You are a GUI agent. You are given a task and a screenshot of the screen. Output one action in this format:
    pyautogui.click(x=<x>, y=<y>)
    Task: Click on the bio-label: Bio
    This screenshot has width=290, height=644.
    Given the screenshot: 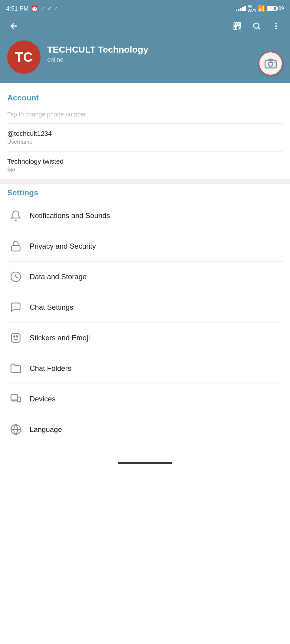 What is the action you would take?
    pyautogui.click(x=145, y=170)
    